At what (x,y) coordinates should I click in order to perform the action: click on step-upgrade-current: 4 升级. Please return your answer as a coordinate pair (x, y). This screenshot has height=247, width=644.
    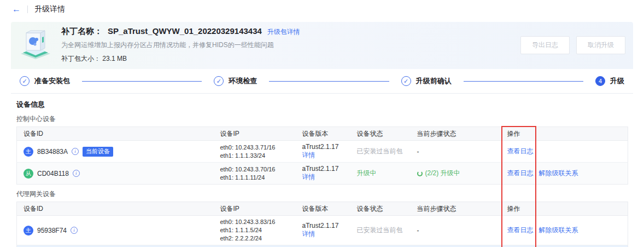
    Looking at the image, I should click on (610, 81).